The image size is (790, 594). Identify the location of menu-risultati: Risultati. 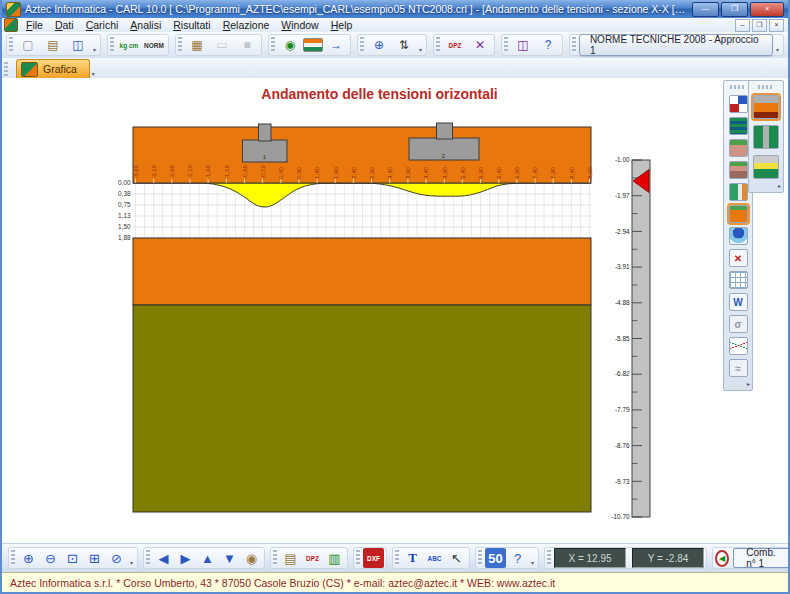
(192, 25).